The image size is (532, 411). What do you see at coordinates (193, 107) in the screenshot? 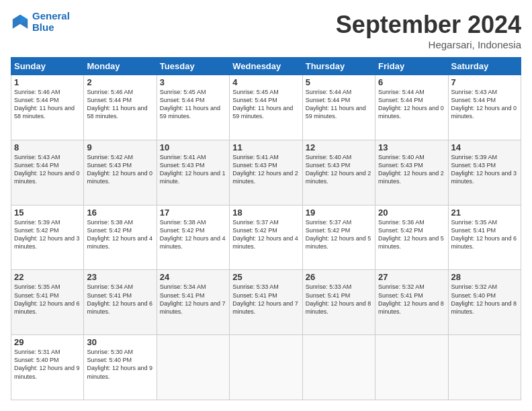
I see `table-row: 3 Sunrise: 5:45 AMSunset: 5:44 PMDayligh…` at bounding box center [193, 107].